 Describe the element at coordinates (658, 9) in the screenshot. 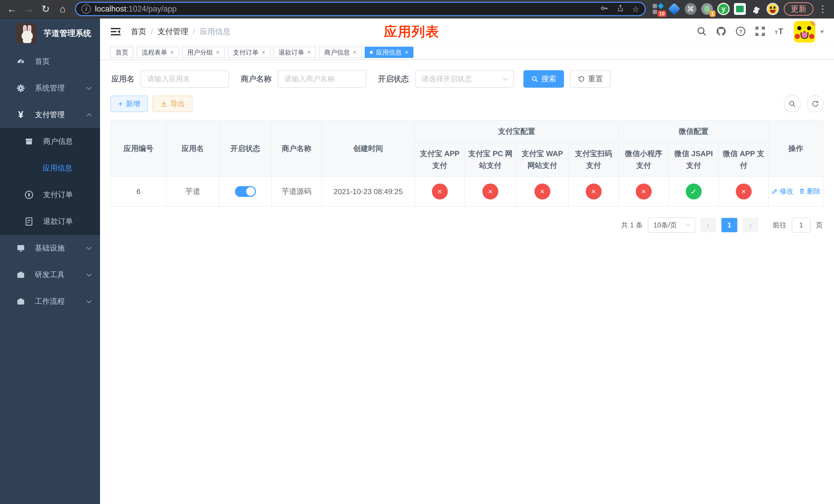

I see `extension-grid-icon: 10` at that location.